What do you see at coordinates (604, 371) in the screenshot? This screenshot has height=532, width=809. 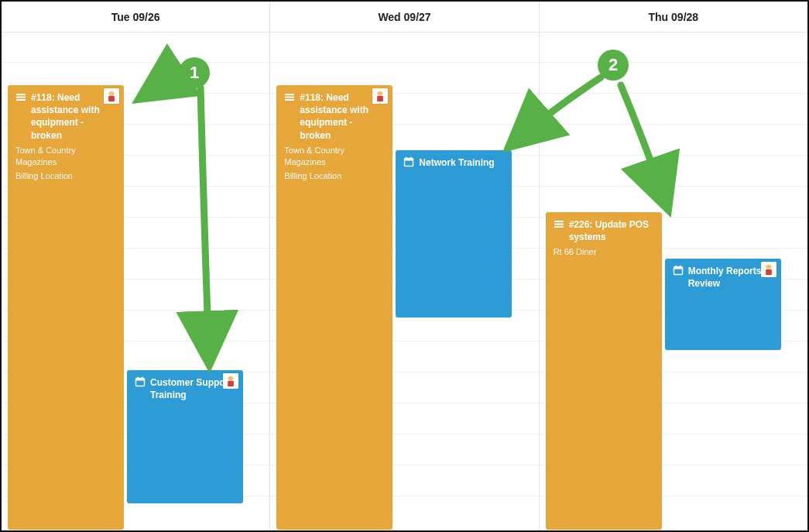 I see `event-ticket-226: #226: Update POS systems Rt 66 Diner` at bounding box center [604, 371].